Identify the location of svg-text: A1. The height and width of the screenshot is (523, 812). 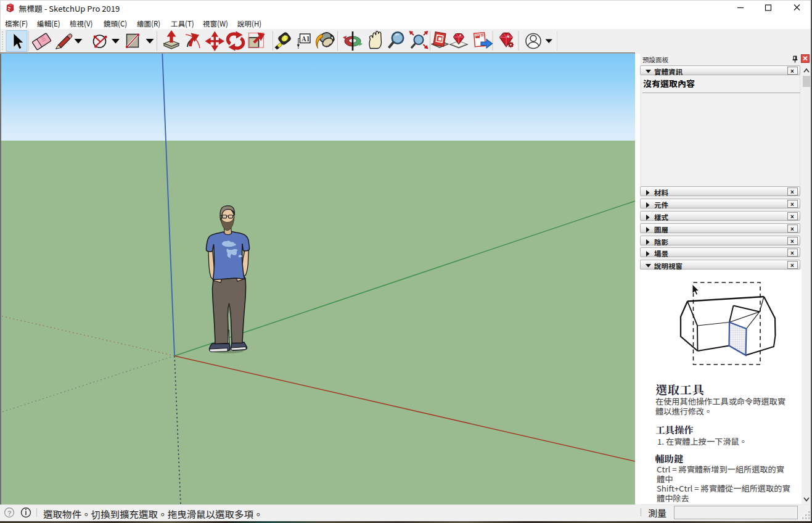
(306, 38).